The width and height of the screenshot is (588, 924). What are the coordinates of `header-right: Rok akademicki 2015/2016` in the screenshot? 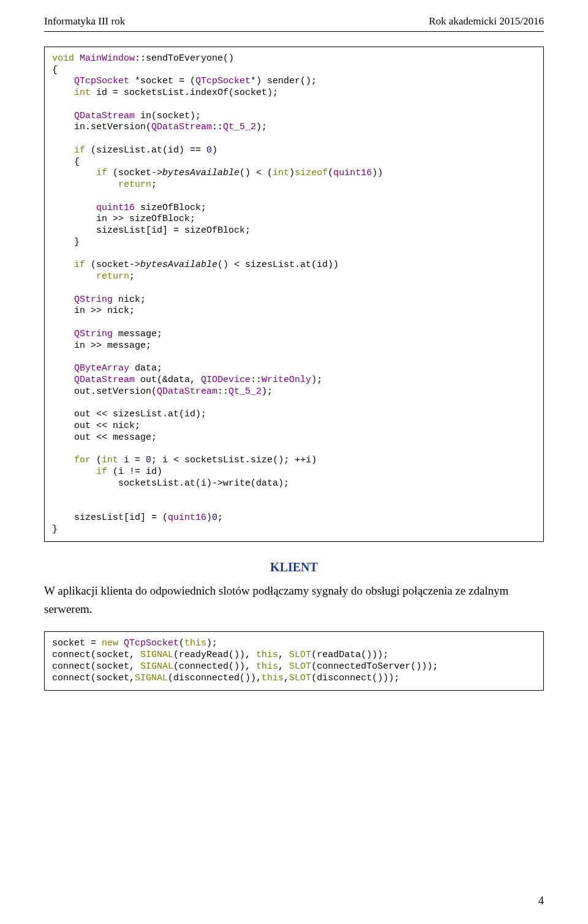 It's located at (486, 22).